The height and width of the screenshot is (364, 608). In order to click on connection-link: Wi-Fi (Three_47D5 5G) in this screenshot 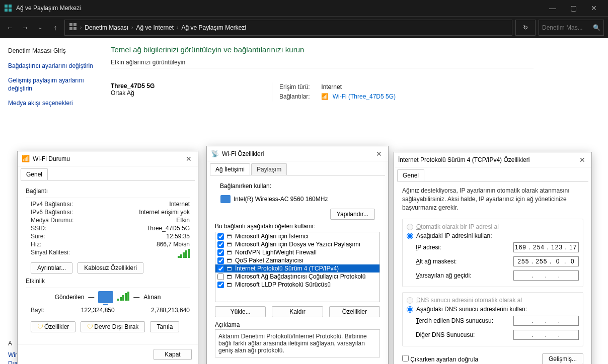, I will do `click(364, 97)`.